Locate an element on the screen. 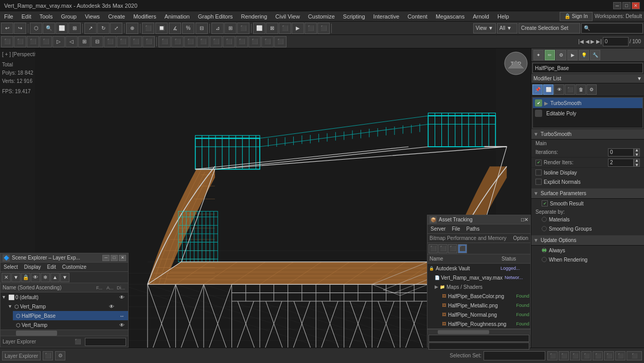 Image resolution: width=644 pixels, height=363 pixels. render-iters-checkbox: ✔ is located at coordinates (539, 163).